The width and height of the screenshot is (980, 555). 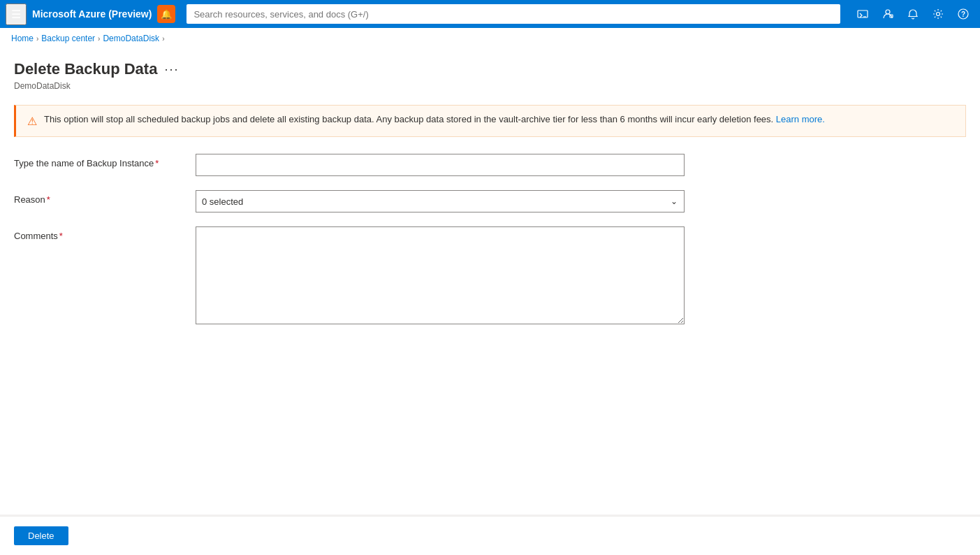 I want to click on comments-textarea-wrap, so click(x=440, y=277).